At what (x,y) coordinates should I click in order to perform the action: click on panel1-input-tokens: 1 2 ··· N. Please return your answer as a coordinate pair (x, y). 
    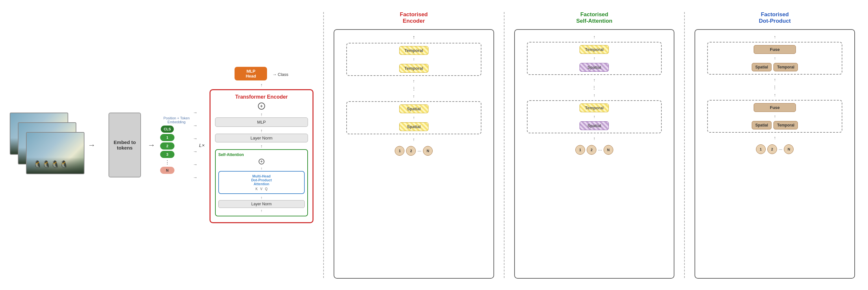
    Looking at the image, I should click on (414, 151).